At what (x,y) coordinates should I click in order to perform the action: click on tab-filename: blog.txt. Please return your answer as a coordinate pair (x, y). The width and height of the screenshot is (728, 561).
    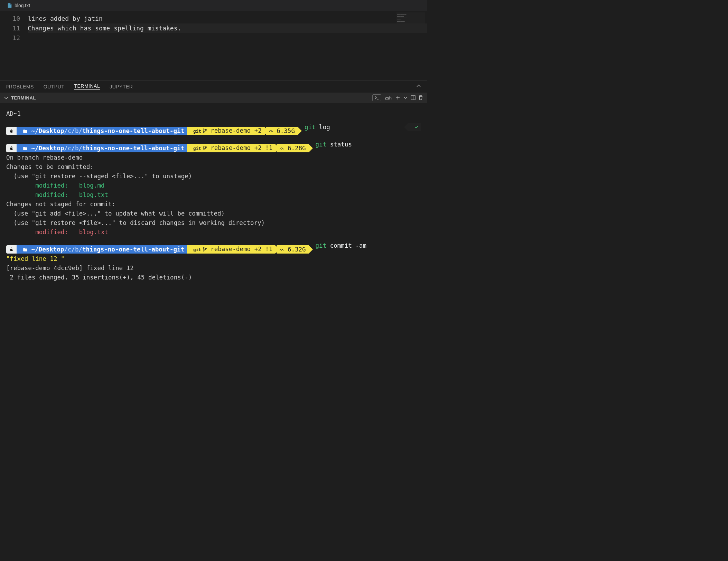
    Looking at the image, I should click on (22, 6).